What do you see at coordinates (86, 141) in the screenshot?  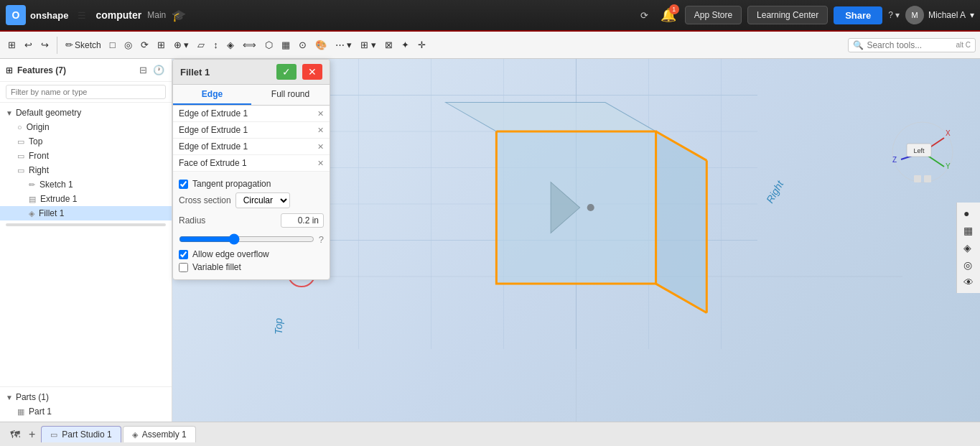 I see `tree-item-top: ▭ Top` at bounding box center [86, 141].